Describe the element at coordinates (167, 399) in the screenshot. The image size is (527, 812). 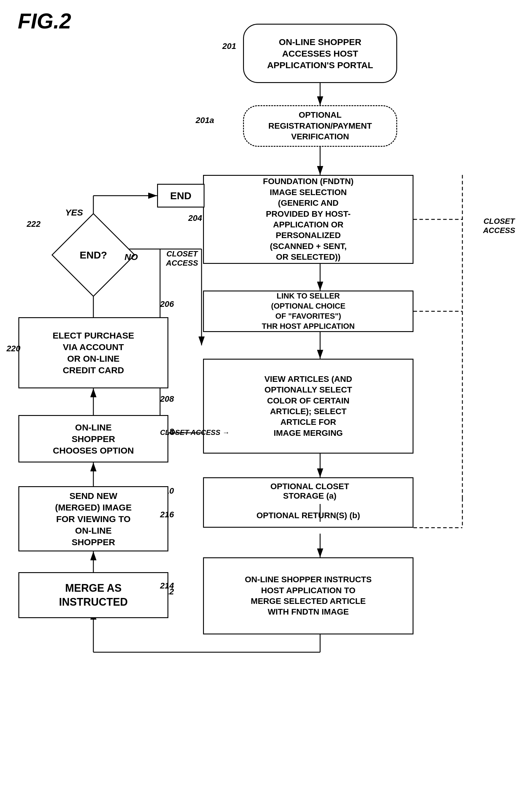
I see `ref-208: 208` at that location.